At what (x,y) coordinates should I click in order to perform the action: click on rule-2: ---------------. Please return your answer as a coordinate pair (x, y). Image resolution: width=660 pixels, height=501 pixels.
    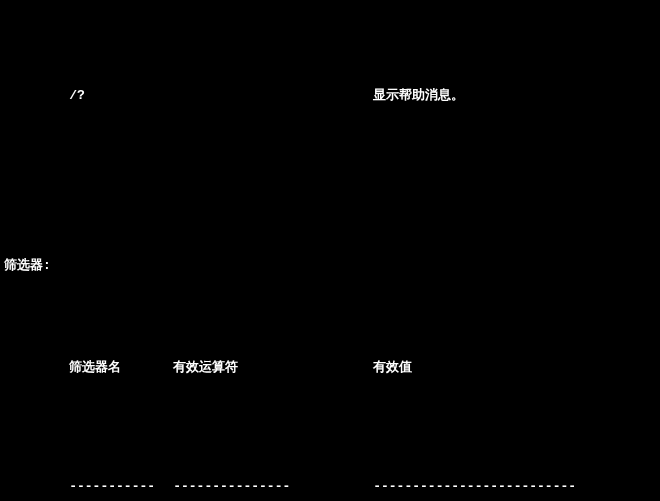
    Looking at the image, I should click on (273, 486).